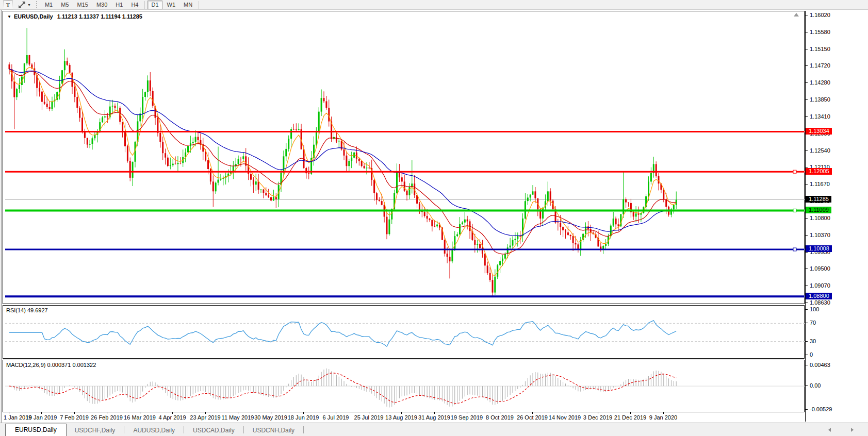  Describe the element at coordinates (154, 431) in the screenshot. I see `tab-audusd-daily: AUDUSD,Daily` at that location.